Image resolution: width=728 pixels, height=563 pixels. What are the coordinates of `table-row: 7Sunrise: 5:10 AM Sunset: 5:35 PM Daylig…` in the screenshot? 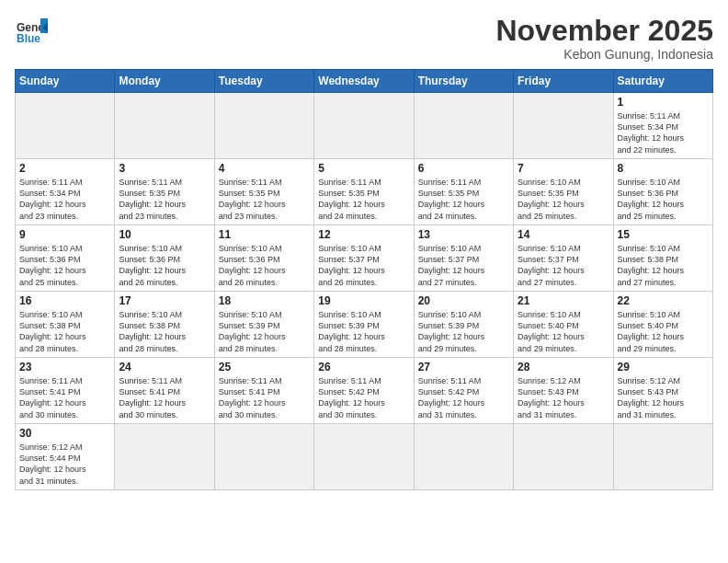 It's located at (563, 192).